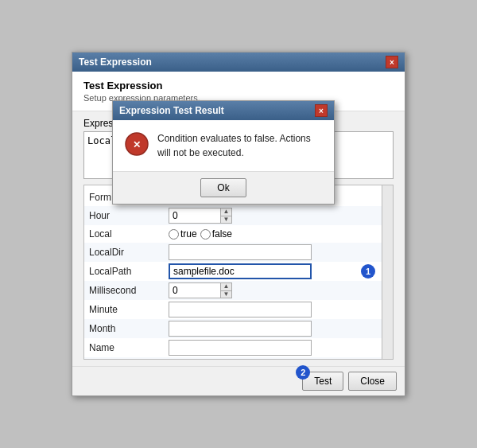 The image size is (477, 448). Describe the element at coordinates (129, 348) in the screenshot. I see `param-name-name: Name` at that location.